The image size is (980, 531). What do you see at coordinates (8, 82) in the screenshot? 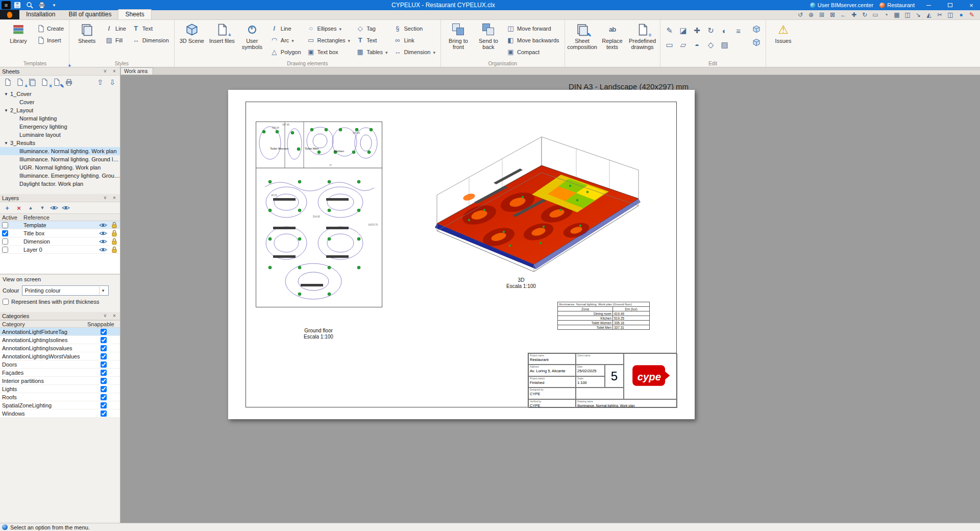
I see `new-sheet-button` at bounding box center [8, 82].